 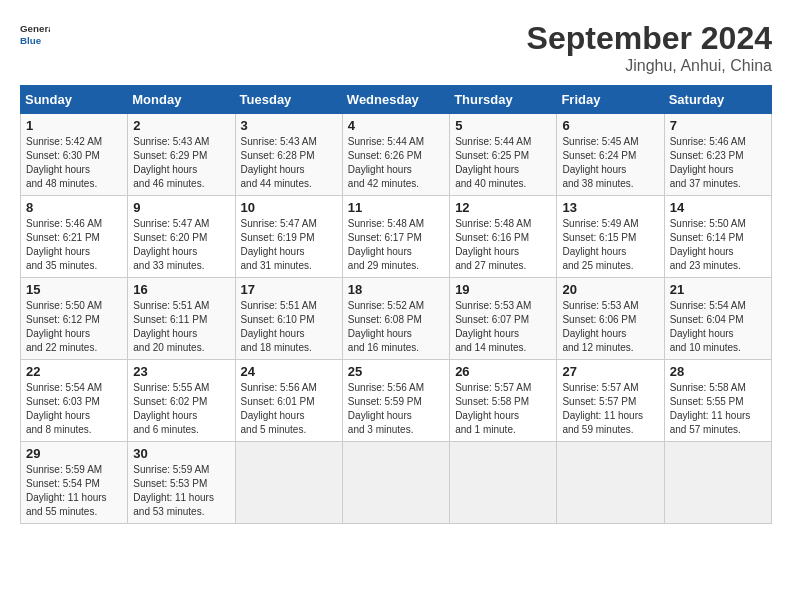 What do you see at coordinates (74, 155) in the screenshot?
I see `day-1: 1 Sunrise: 5:42 AMSunset: 6:30 PMDayligh…` at bounding box center [74, 155].